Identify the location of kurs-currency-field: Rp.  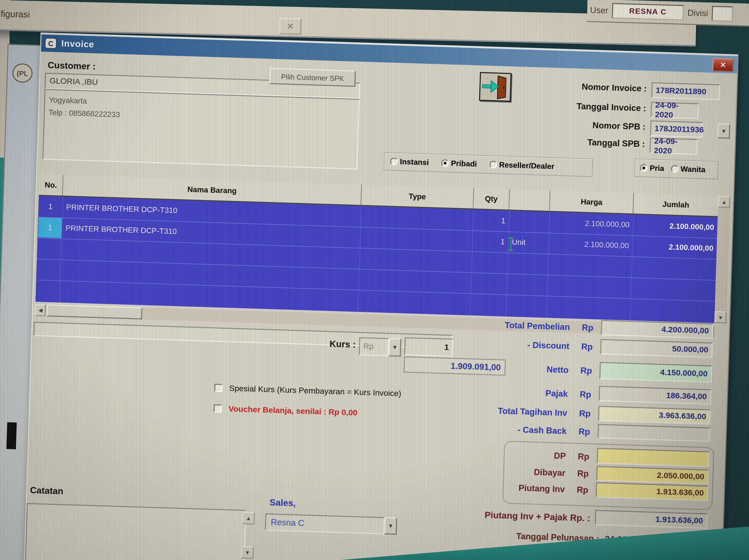
(374, 347).